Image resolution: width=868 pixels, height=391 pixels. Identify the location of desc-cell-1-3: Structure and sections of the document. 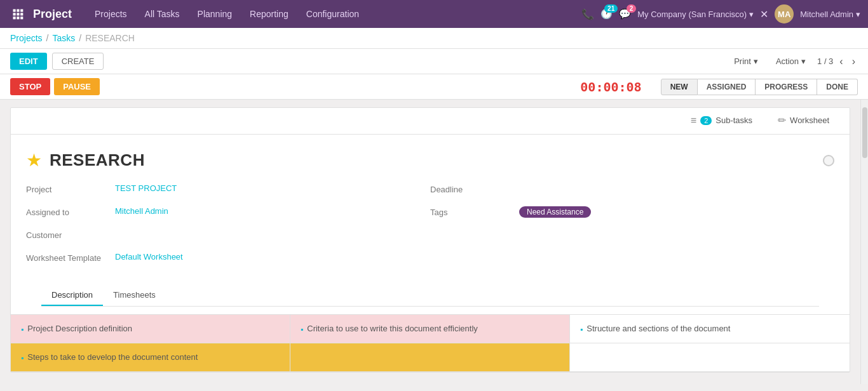
(710, 329).